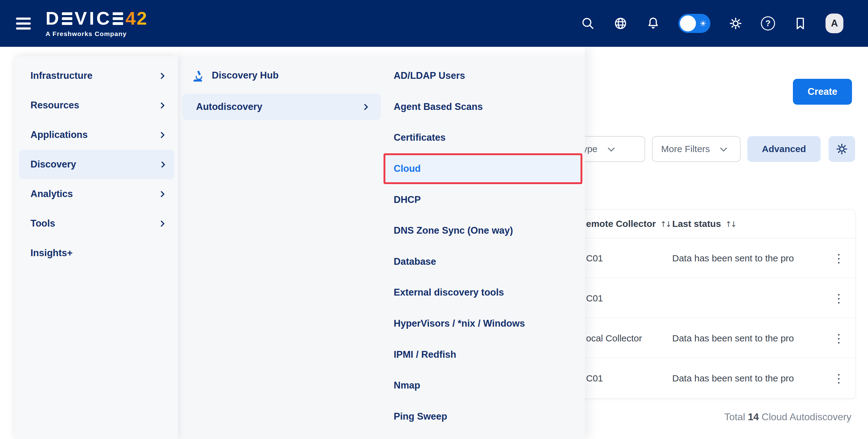 The width and height of the screenshot is (868, 439). I want to click on menu-item-discovery: Discovery, so click(97, 164).